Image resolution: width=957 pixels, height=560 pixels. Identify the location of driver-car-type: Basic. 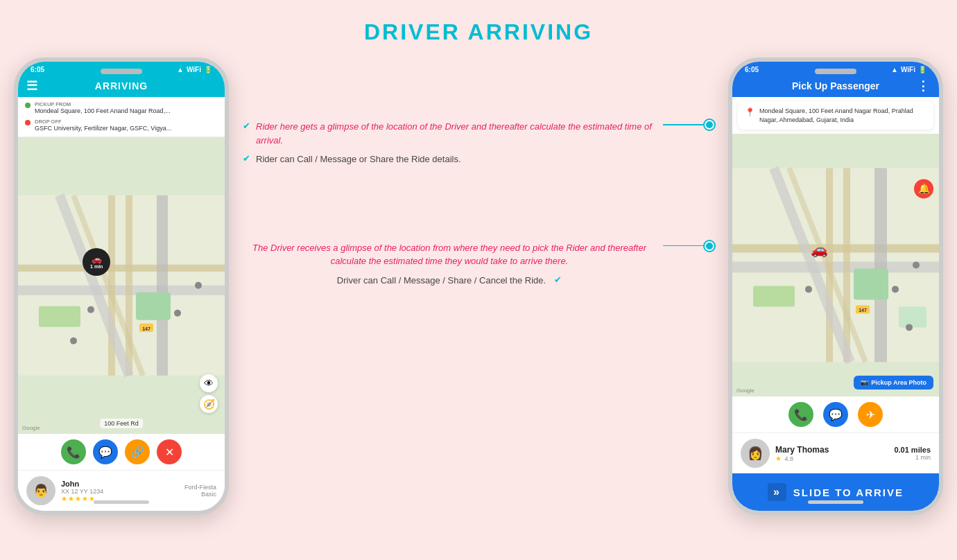
(200, 494).